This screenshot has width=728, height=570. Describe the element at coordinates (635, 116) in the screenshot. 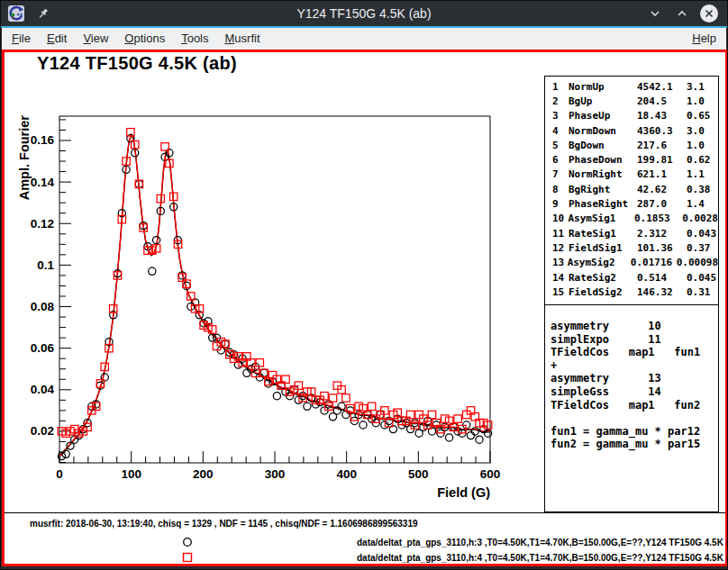

I see `parameter-row: 3PhaseUp18.430.65` at that location.